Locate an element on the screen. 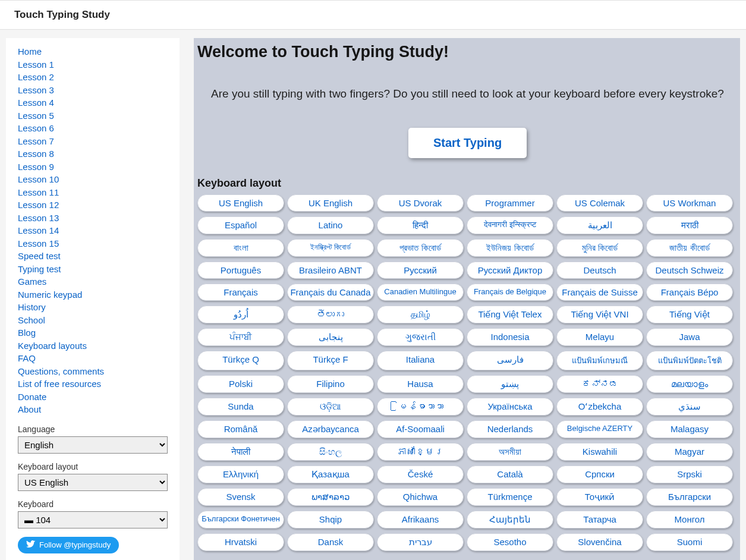 This screenshot has height=560, width=746. sidebar-link: Speed test is located at coordinates (93, 256).